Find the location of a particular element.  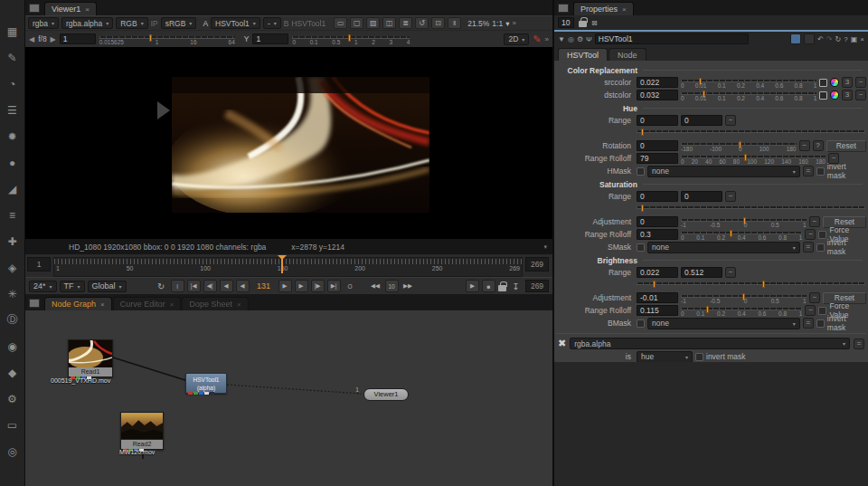

other-icon: ⚙ is located at coordinates (13, 398).